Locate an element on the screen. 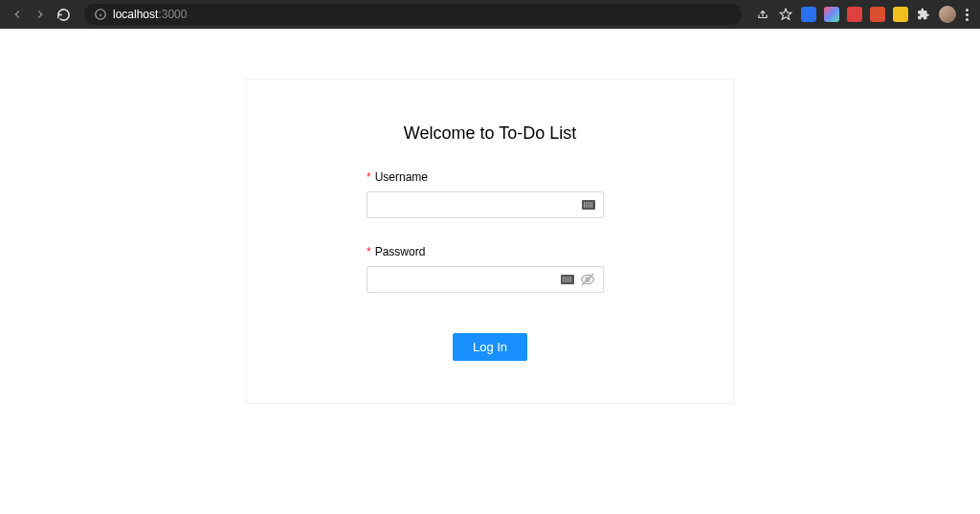 The height and width of the screenshot is (514, 980). reload-button is located at coordinates (63, 14).